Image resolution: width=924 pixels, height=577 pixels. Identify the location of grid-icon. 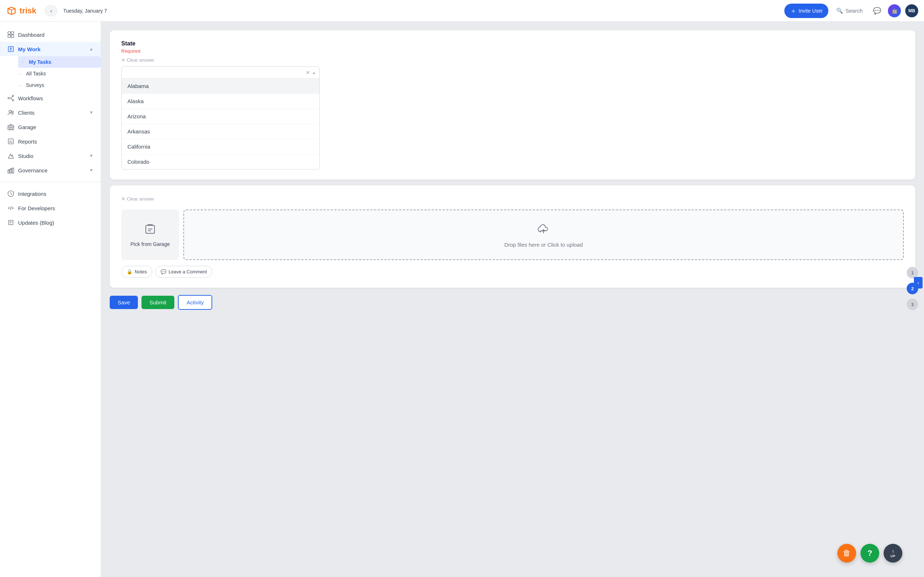
(11, 34).